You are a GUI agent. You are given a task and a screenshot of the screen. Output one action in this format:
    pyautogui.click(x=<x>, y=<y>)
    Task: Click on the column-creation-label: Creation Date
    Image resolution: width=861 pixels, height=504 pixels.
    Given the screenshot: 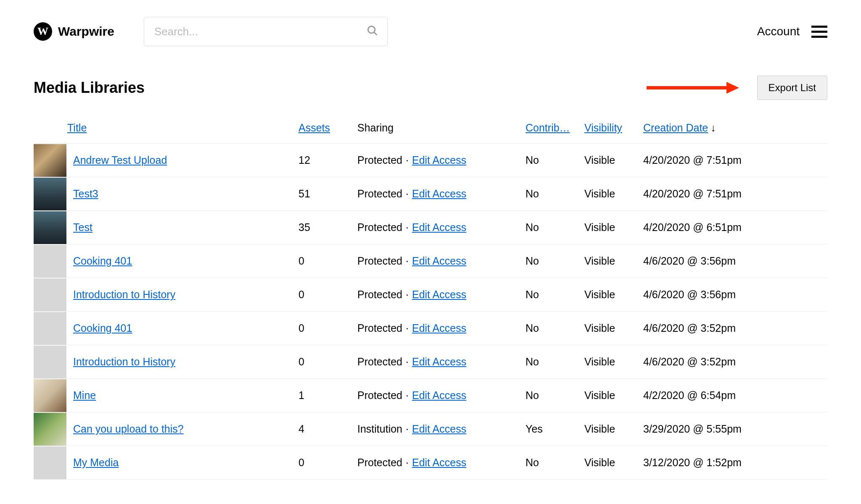 What is the action you would take?
    pyautogui.click(x=676, y=128)
    